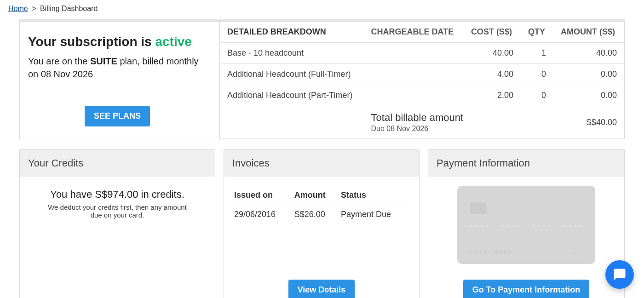 The width and height of the screenshot is (644, 298). I want to click on subscription-title: Your subscription is active, so click(117, 42).